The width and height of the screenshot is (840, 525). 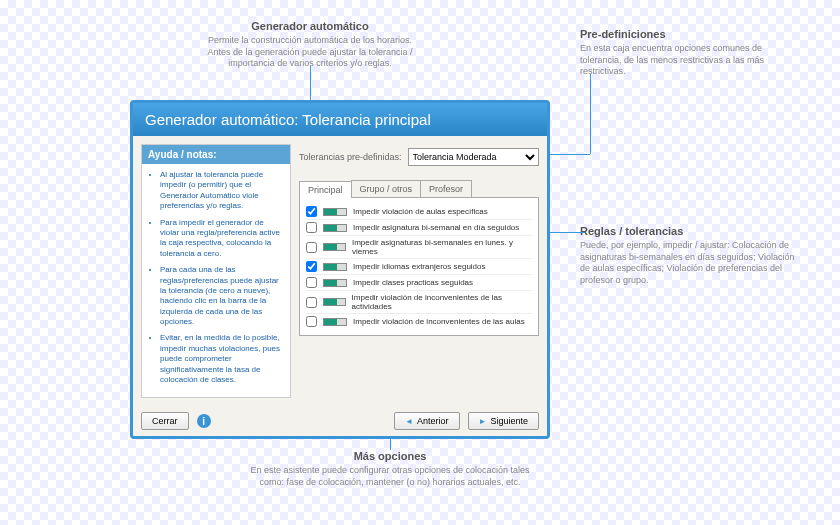 What do you see at coordinates (340, 120) in the screenshot?
I see `dialog-title: Generador automático: Tolerancia princip…` at bounding box center [340, 120].